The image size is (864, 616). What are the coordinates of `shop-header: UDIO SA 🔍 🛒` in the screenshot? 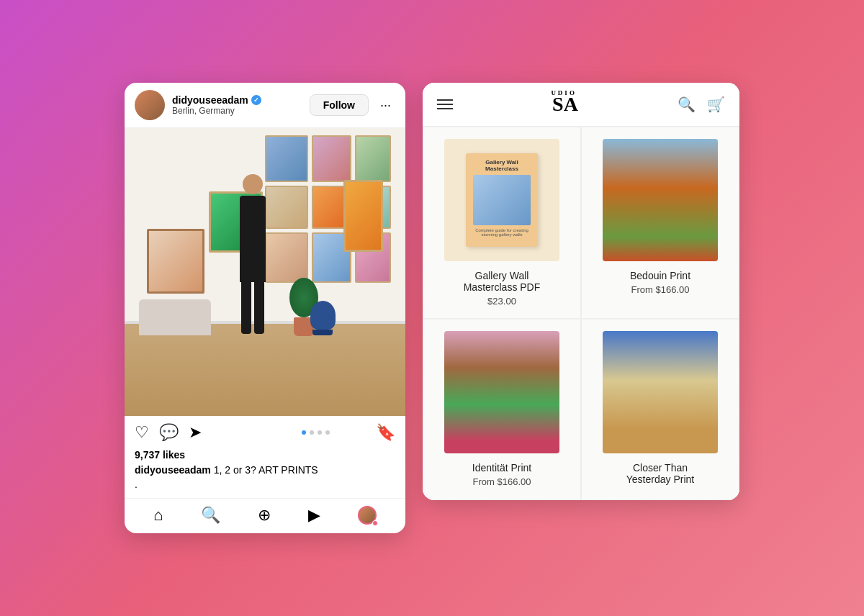 It's located at (581, 105).